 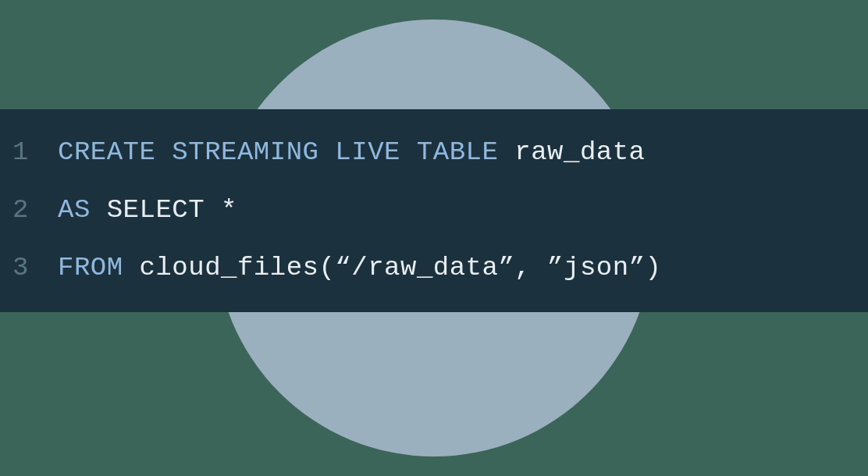 What do you see at coordinates (579, 152) in the screenshot?
I see `token-identifier: raw_data` at bounding box center [579, 152].